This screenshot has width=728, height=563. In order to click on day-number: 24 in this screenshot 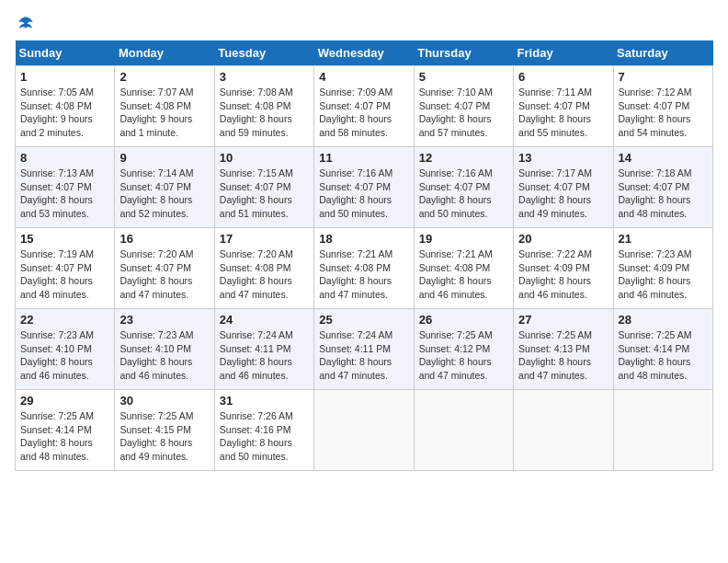, I will do `click(265, 320)`.